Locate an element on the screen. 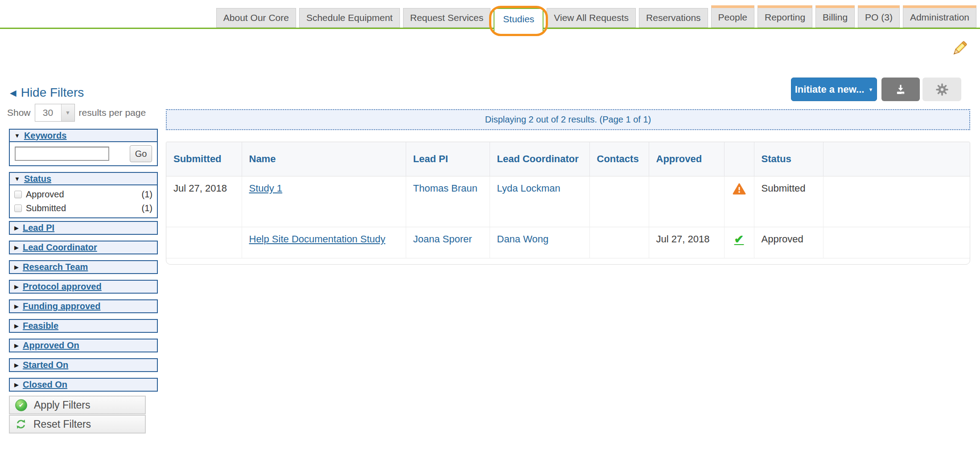  tab-administration: Administration is located at coordinates (940, 16).